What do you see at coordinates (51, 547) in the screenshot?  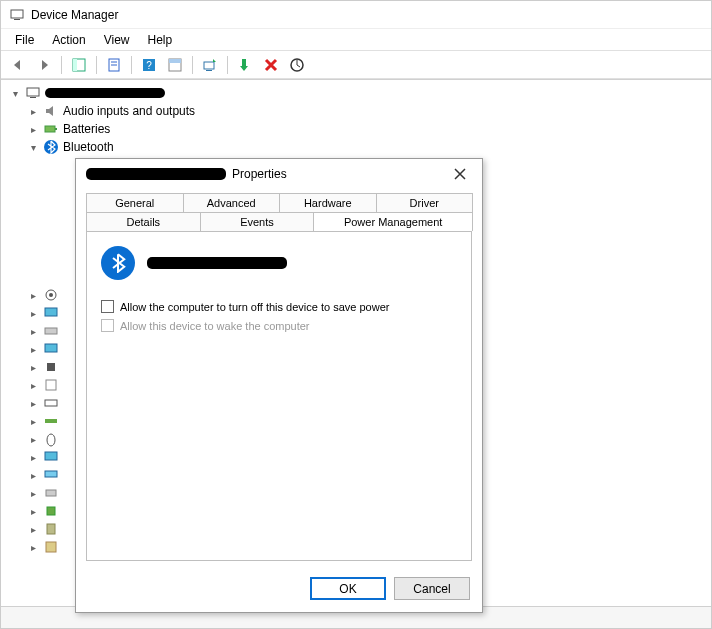 I see `software-icon` at bounding box center [51, 547].